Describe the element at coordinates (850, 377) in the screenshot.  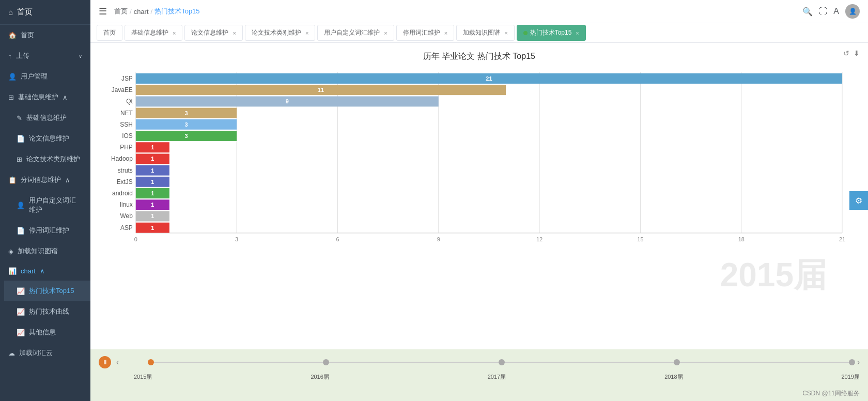
I see `year-label-2019: 2019届` at that location.